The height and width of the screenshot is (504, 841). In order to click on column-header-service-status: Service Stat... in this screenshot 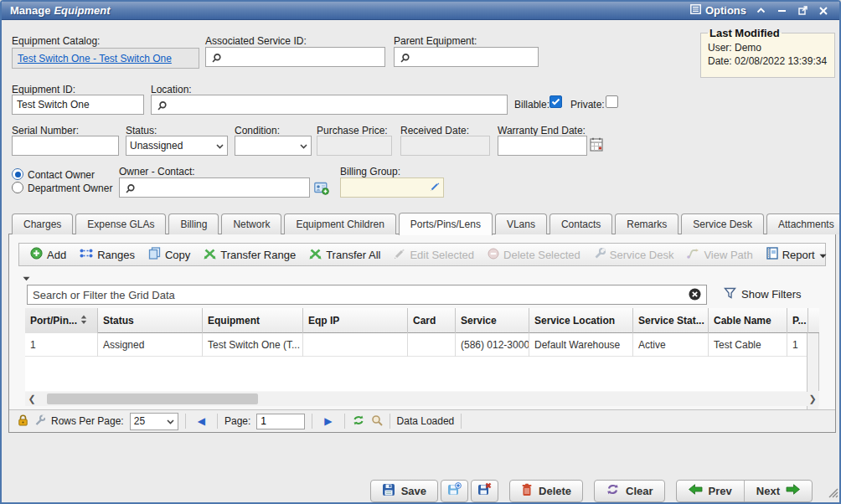, I will do `click(671, 321)`.